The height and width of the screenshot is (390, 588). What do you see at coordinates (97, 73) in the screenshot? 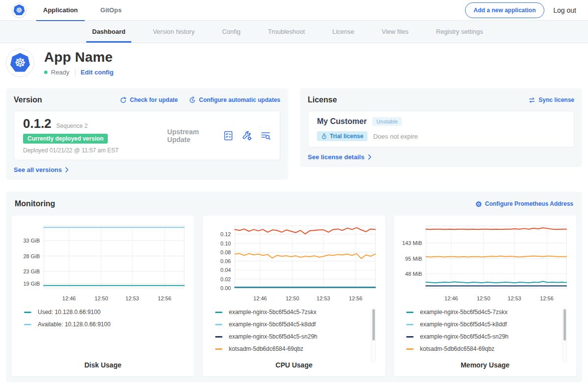
I see `edit-config-link: Edit config` at bounding box center [97, 73].